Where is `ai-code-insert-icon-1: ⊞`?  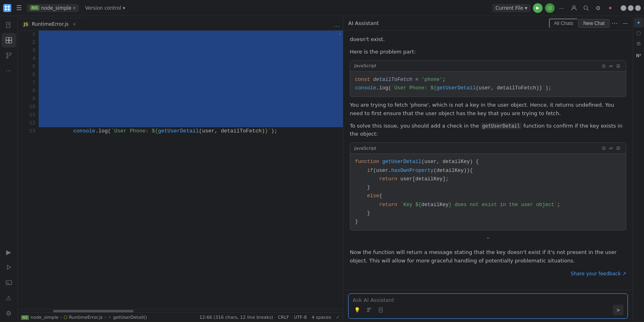 ai-code-insert-icon-1: ⊞ is located at coordinates (618, 66).